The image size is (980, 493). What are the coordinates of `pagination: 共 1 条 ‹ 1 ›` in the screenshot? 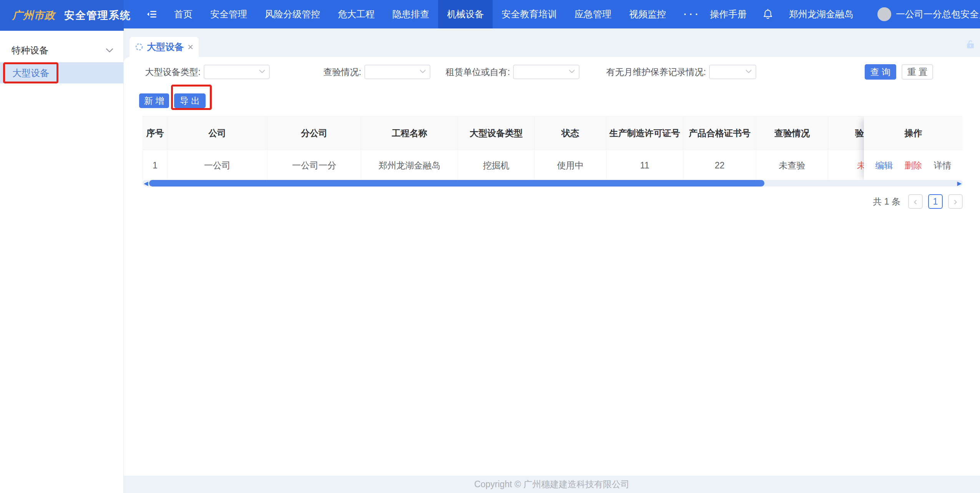 It's located at (918, 202).